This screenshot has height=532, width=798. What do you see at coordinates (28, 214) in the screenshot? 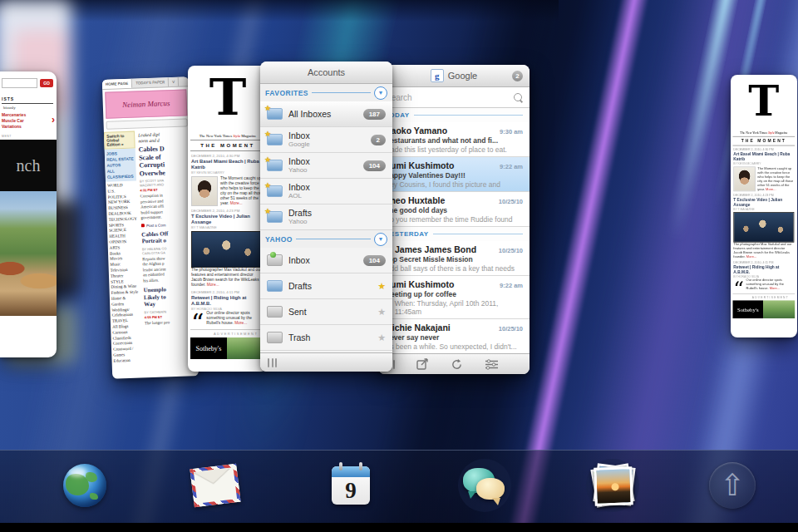
I see `card-browser-partial: GO ISTS biously Mercenaries Muscle Car V…` at bounding box center [28, 214].